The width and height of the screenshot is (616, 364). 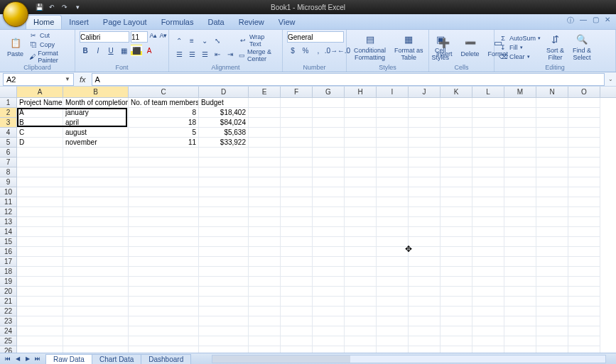 What do you see at coordinates (50, 45) in the screenshot?
I see `copy-button: ⿻Copy` at bounding box center [50, 45].